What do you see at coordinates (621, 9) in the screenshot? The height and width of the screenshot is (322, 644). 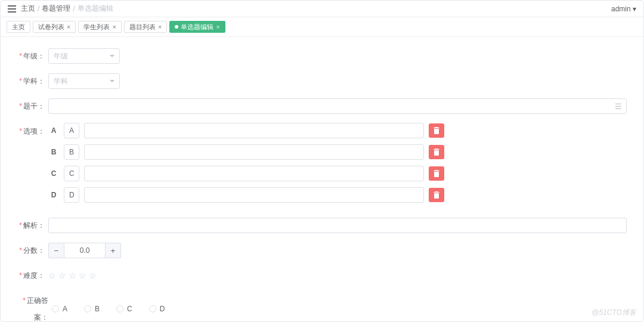 I see `user-name: admin` at bounding box center [621, 9].